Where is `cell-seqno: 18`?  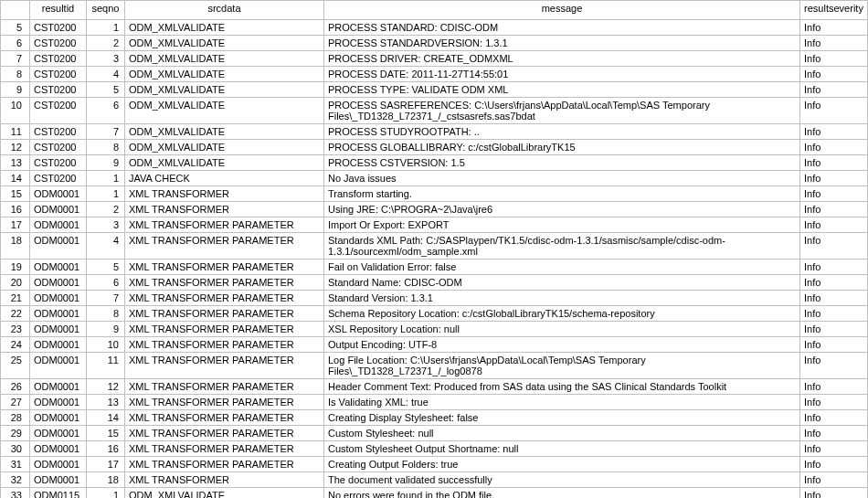 cell-seqno: 18 is located at coordinates (106, 481).